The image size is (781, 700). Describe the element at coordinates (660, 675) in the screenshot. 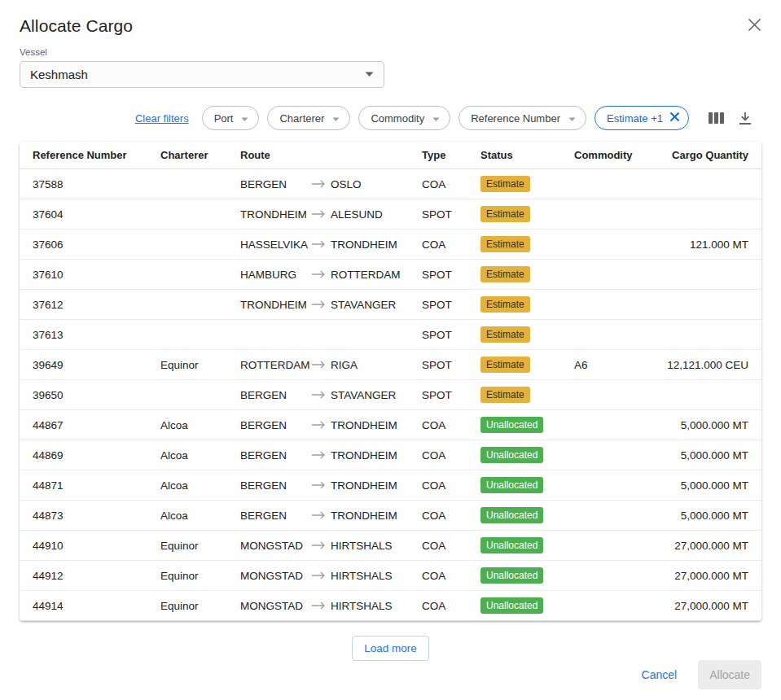

I see `cancel-button: Cancel` at that location.